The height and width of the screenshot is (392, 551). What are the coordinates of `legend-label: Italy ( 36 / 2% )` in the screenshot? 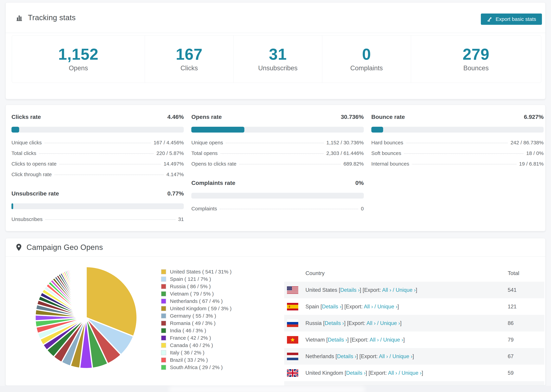 It's located at (187, 353).